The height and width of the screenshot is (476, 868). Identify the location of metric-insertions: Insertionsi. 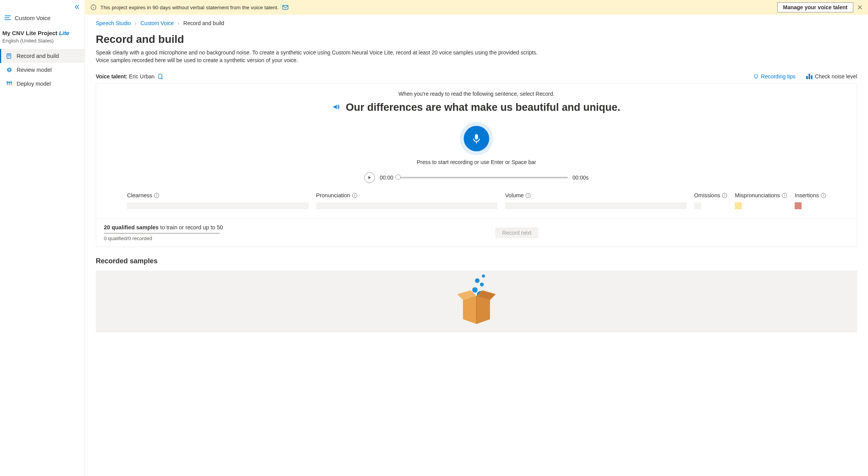
(810, 201).